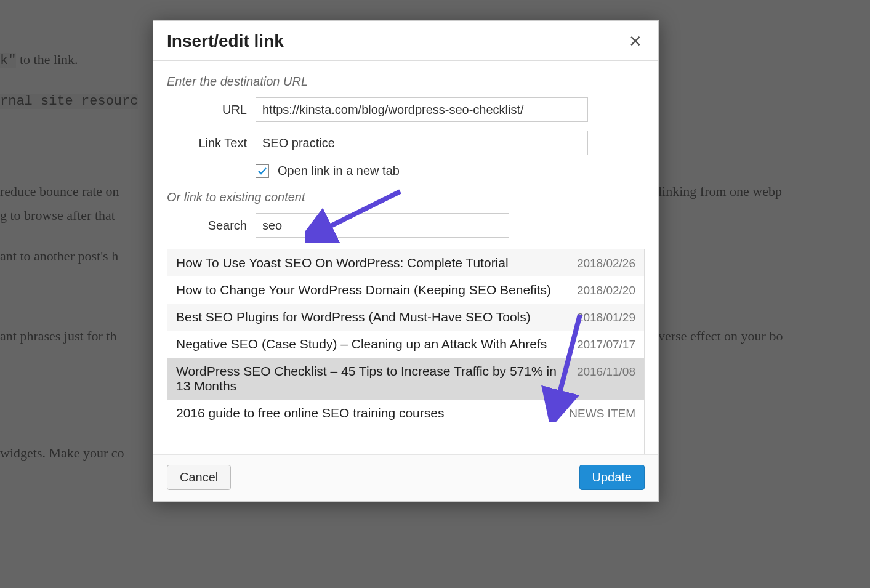 Image resolution: width=870 pixels, height=588 pixels. Describe the element at coordinates (606, 264) in the screenshot. I see `result-meta: 2018/02/26` at that location.